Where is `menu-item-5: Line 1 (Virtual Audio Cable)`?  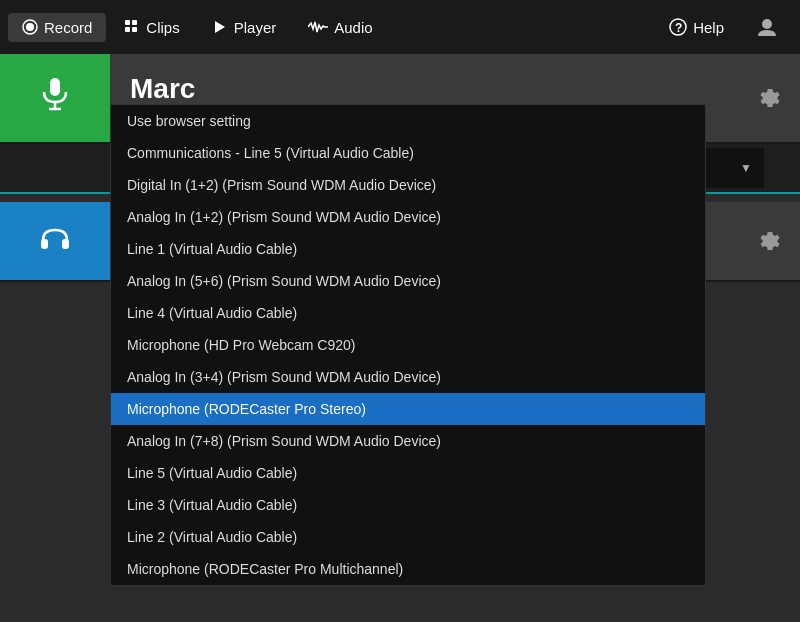
menu-item-5: Line 1 (Virtual Audio Cable) is located at coordinates (408, 249).